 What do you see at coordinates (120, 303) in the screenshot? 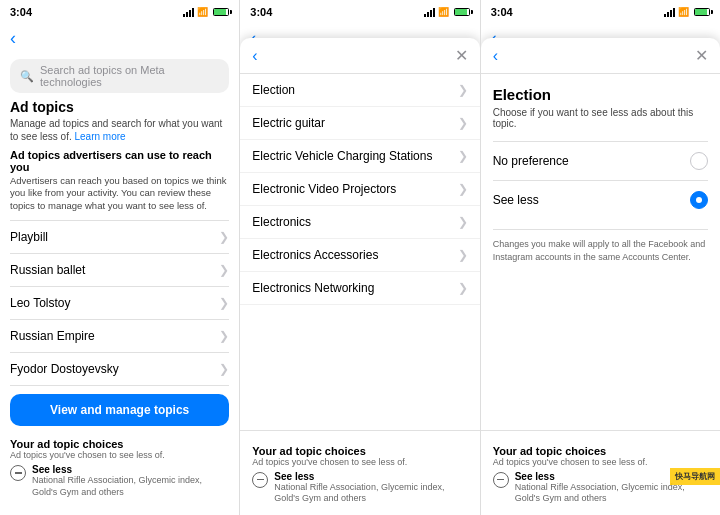
I see `topic-list-1: Playbill ❯ Russian ballet ❯ Leo Tolstoy …` at bounding box center [120, 303].